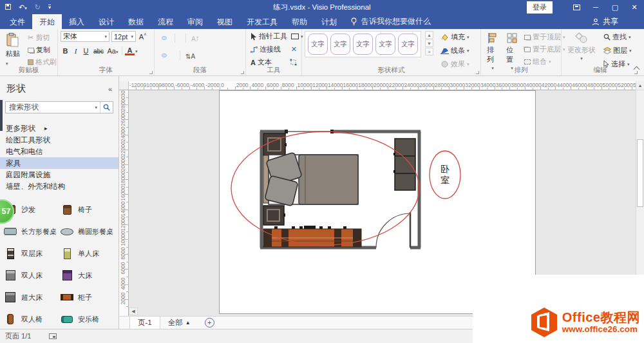 This screenshot has width=644, height=343. I want to click on all-pages-tab: 全部▲, so click(179, 322).